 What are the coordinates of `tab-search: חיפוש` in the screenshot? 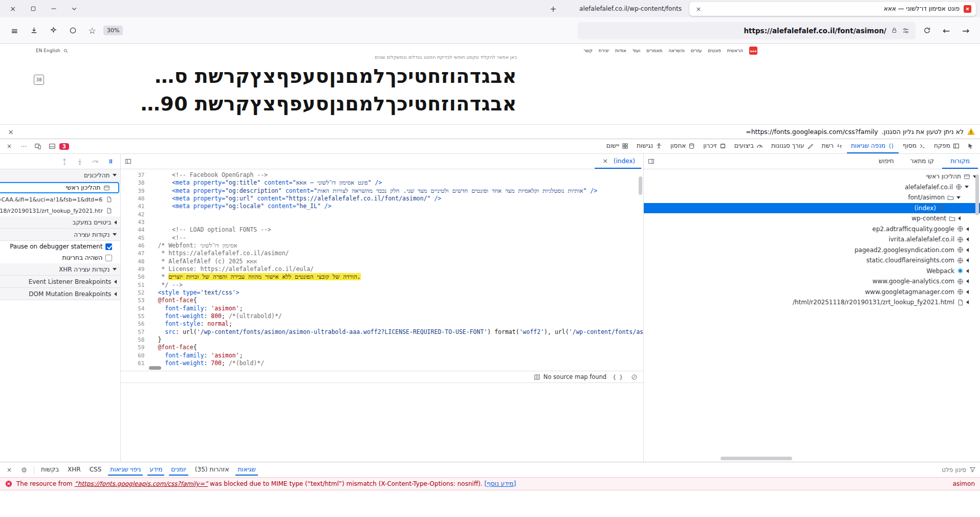 It's located at (886, 162).